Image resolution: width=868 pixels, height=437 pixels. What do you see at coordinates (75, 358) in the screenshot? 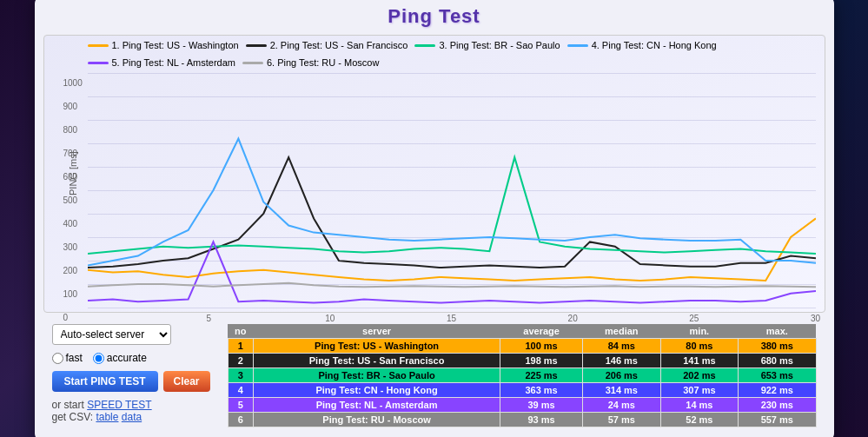
I see `fast-label: fast` at bounding box center [75, 358].